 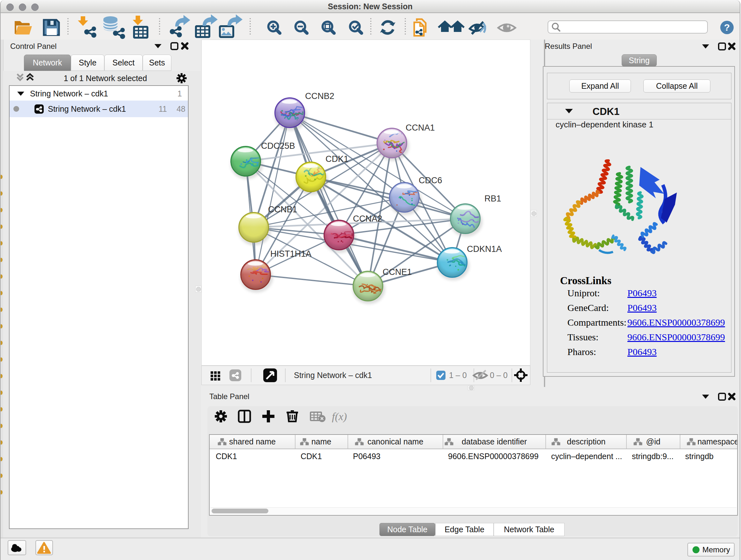 What do you see at coordinates (283, 209) in the screenshot?
I see `svg-text: CCNB1` at bounding box center [283, 209].